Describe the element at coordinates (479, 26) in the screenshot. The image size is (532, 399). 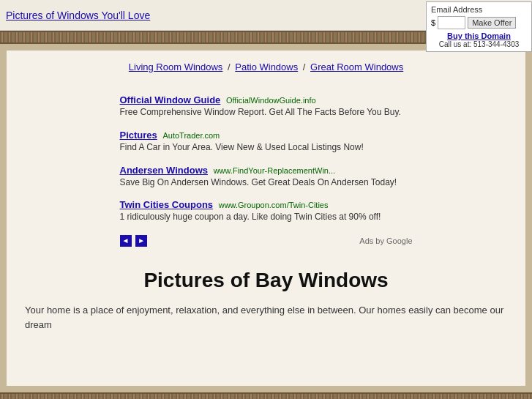
I see `domain-purchase-box: Email Address $ Make Offer Buy this Doma…` at that location.